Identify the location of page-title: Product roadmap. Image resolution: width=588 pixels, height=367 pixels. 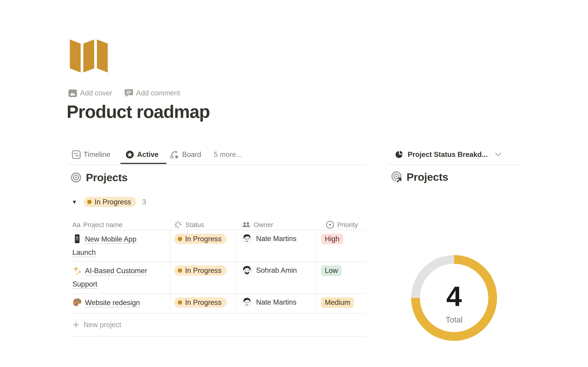
(138, 112).